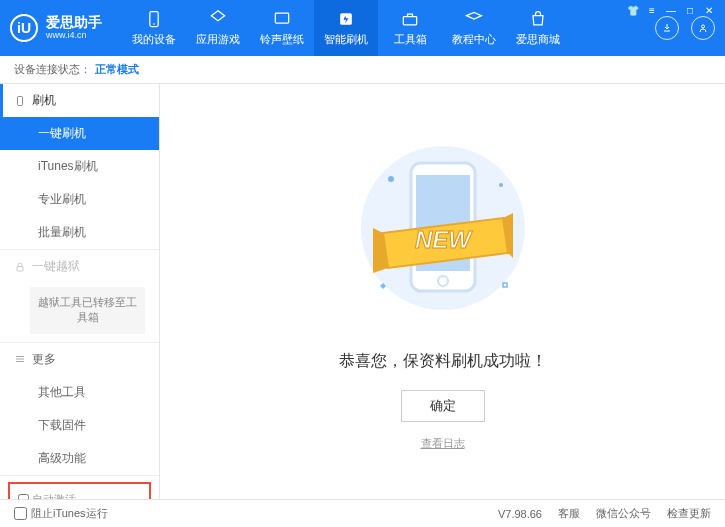 The width and height of the screenshot is (725, 527). Describe the element at coordinates (80, 100) in the screenshot. I see `sidebar-group-flash: 刷机` at that location.